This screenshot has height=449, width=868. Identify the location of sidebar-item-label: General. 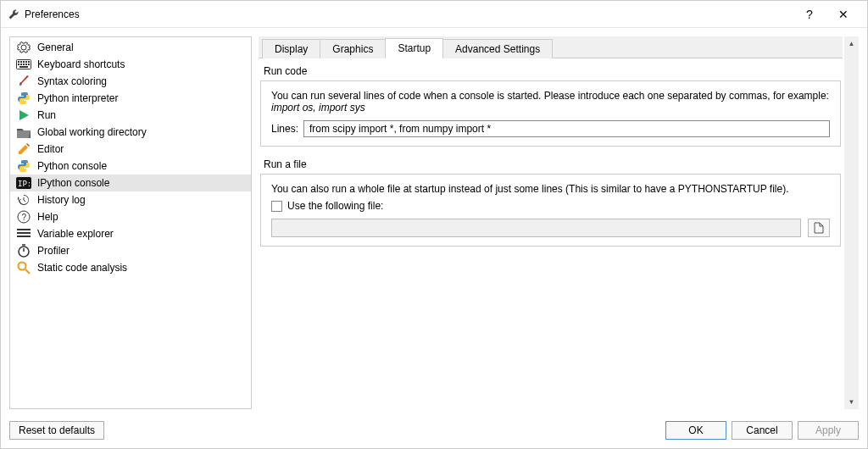
(56, 47).